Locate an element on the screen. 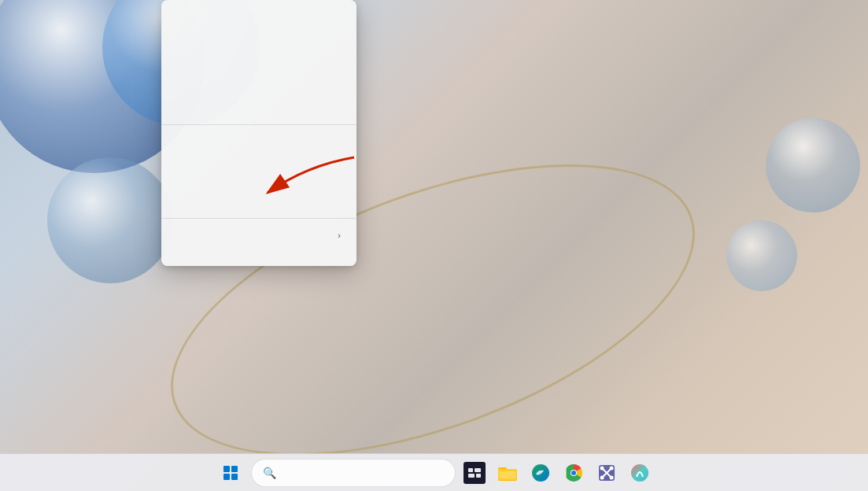 The width and height of the screenshot is (868, 491). menu-item-run is located at coordinates (259, 206).